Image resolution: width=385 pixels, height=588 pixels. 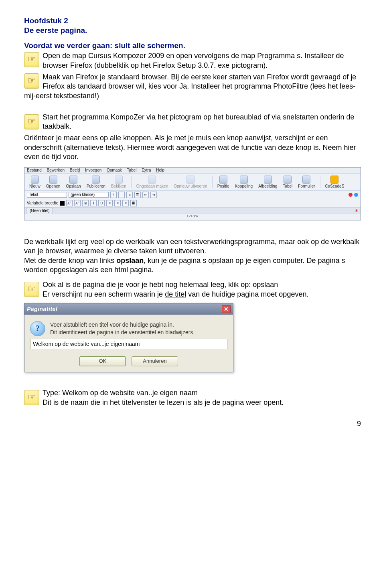 I want to click on action-4: Ook al is de pagina die je voor je hebt …, so click(x=192, y=289).